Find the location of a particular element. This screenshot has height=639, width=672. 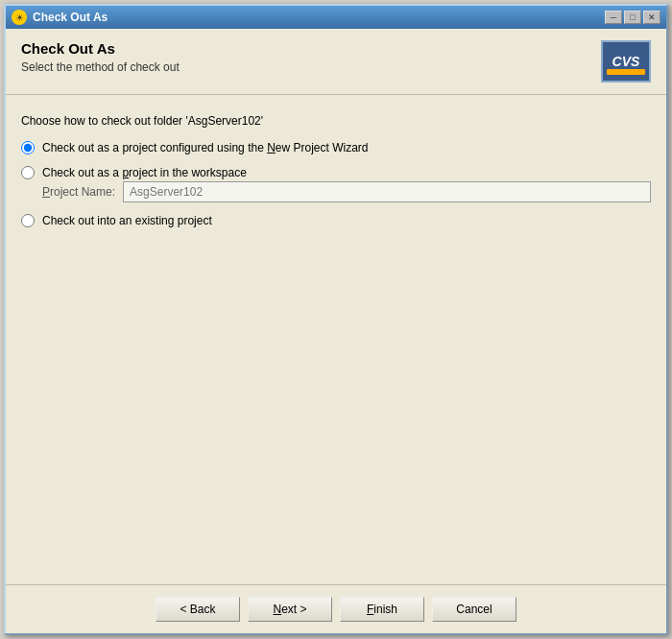

header-subtitle: Select the method of check out is located at coordinates (311, 67).